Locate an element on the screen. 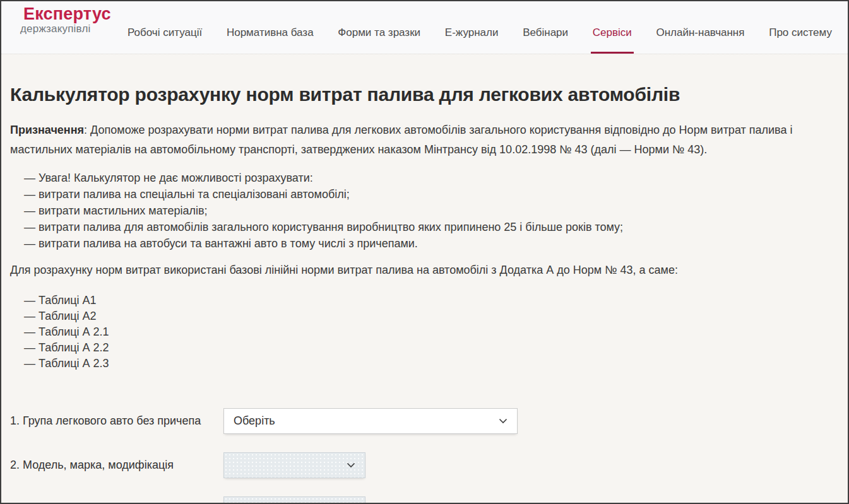 Image resolution: width=849 pixels, height=504 pixels. warning-list-item: — витрати мастильних матеріалів; is located at coordinates (432, 211).